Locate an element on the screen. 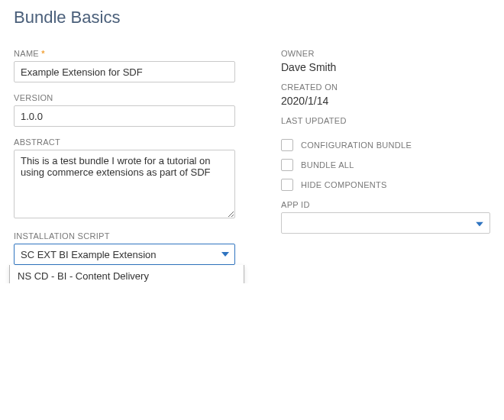 The height and width of the screenshot is (420, 504). name-label: NAME * is located at coordinates (124, 53).